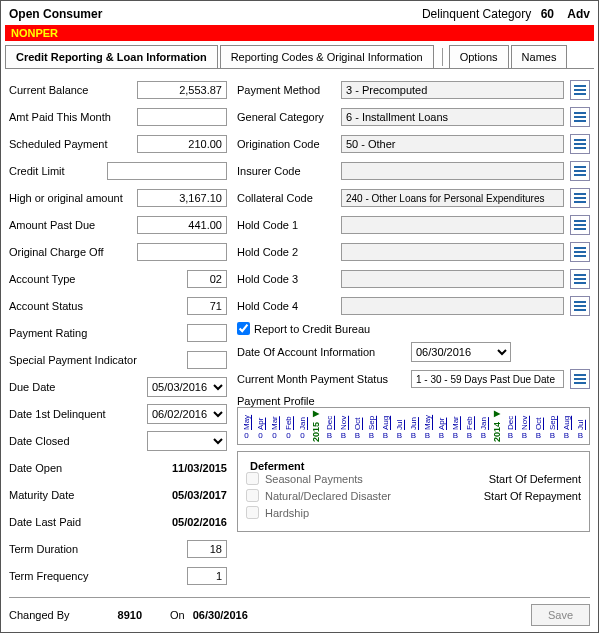 Image resolution: width=599 pixels, height=633 pixels. What do you see at coordinates (540, 56) in the screenshot?
I see `tab-names: Names` at bounding box center [540, 56].